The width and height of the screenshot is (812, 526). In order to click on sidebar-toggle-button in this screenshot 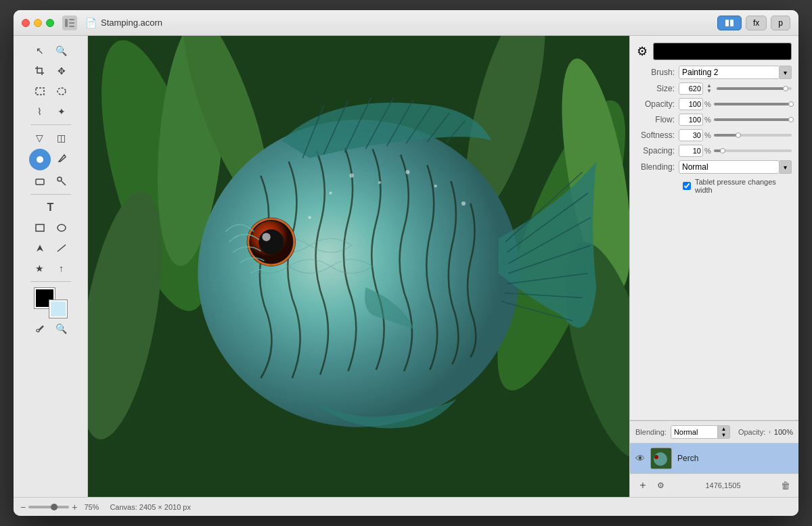, I will do `click(70, 23)`.